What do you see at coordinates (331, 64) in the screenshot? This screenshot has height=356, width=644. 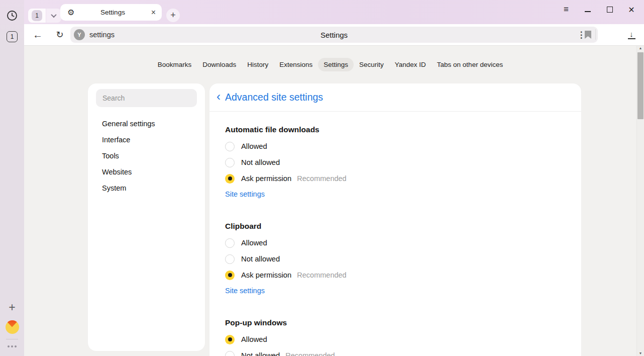 I see `settings-nav: Bookmarks Downloads History Extensions S…` at bounding box center [331, 64].